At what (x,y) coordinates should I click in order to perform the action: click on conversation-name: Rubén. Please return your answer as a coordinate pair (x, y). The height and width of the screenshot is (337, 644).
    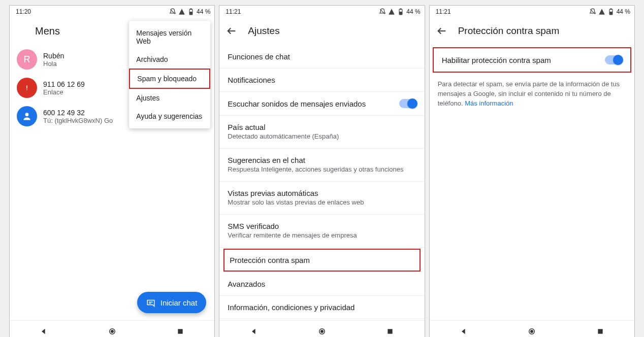
    Looking at the image, I should click on (54, 56).